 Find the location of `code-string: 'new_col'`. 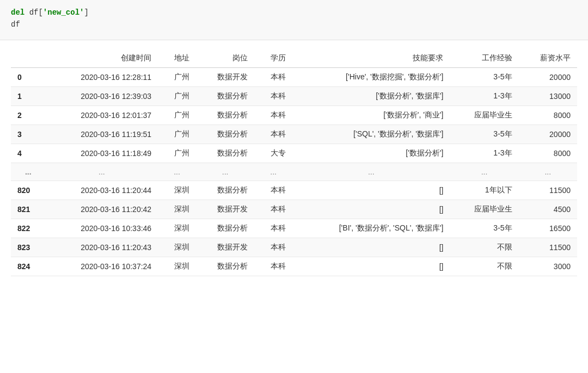

code-string: 'new_col' is located at coordinates (64, 13).